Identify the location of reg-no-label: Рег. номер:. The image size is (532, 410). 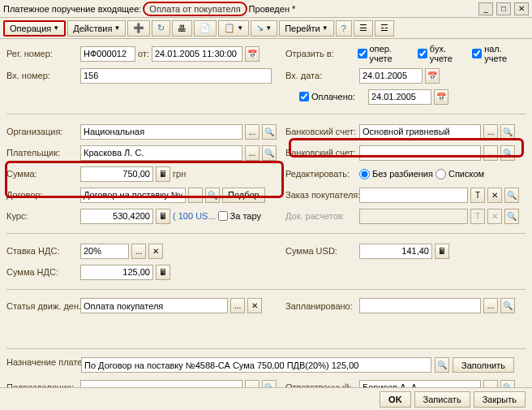
(42, 54).